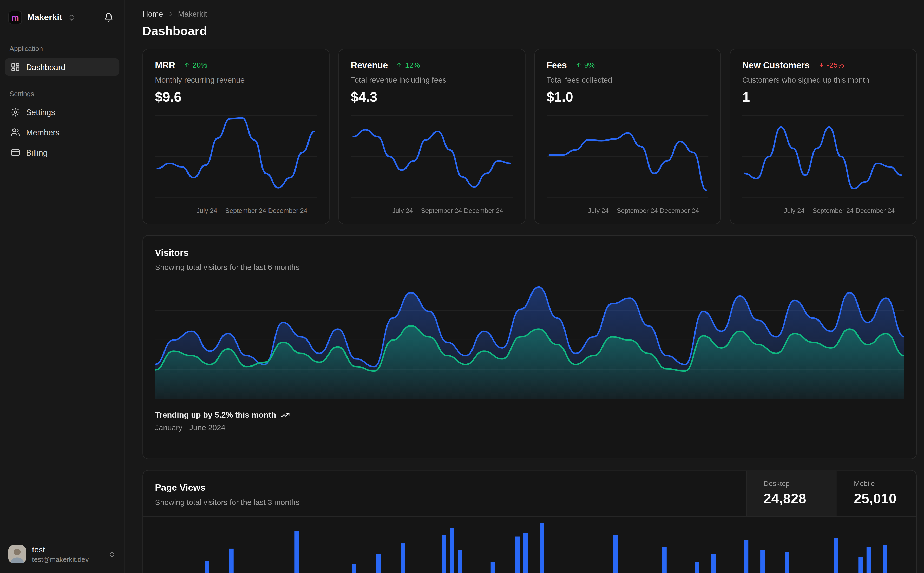 The height and width of the screenshot is (573, 924). What do you see at coordinates (15, 17) in the screenshot?
I see `logo-letter: m` at bounding box center [15, 17].